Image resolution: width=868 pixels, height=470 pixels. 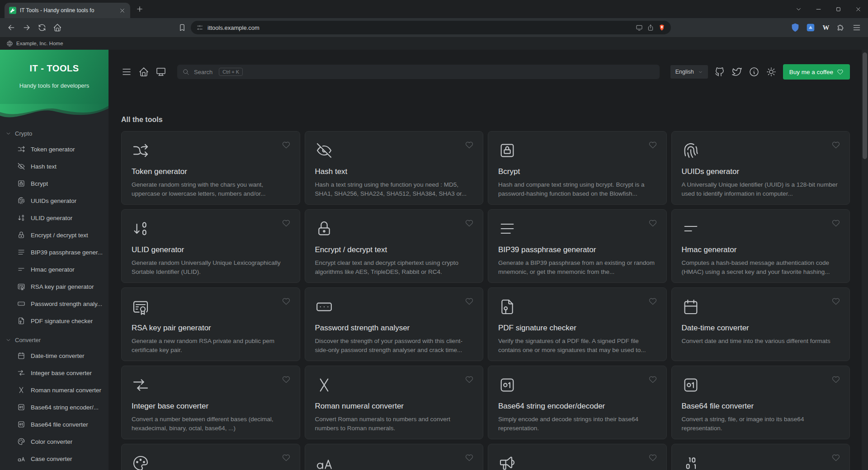 I want to click on tool-card: Hash text Hash a text string using the f…, so click(x=394, y=168).